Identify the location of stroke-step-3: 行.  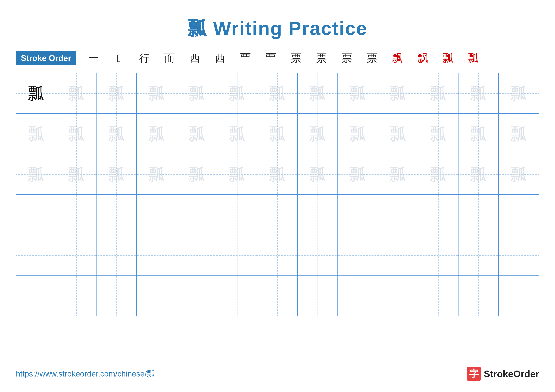
(144, 58).